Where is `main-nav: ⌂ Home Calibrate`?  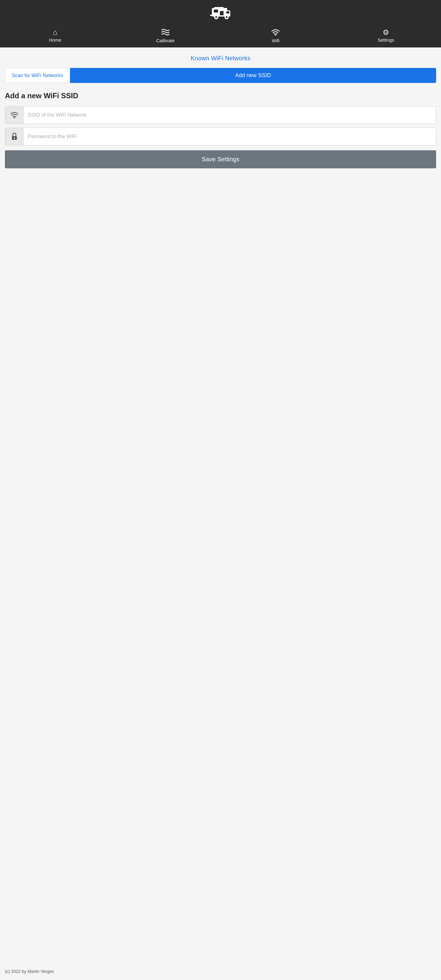 main-nav: ⌂ Home Calibrate is located at coordinates (220, 37).